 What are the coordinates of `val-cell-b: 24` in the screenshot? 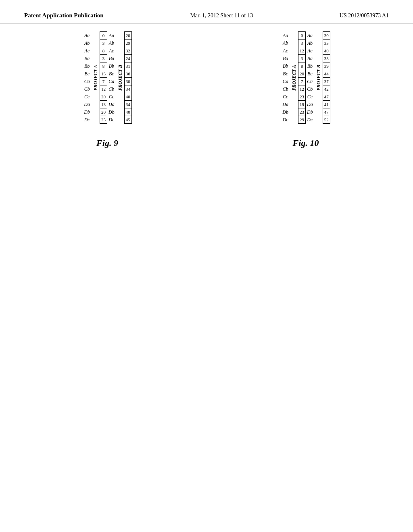 It's located at (128, 59).